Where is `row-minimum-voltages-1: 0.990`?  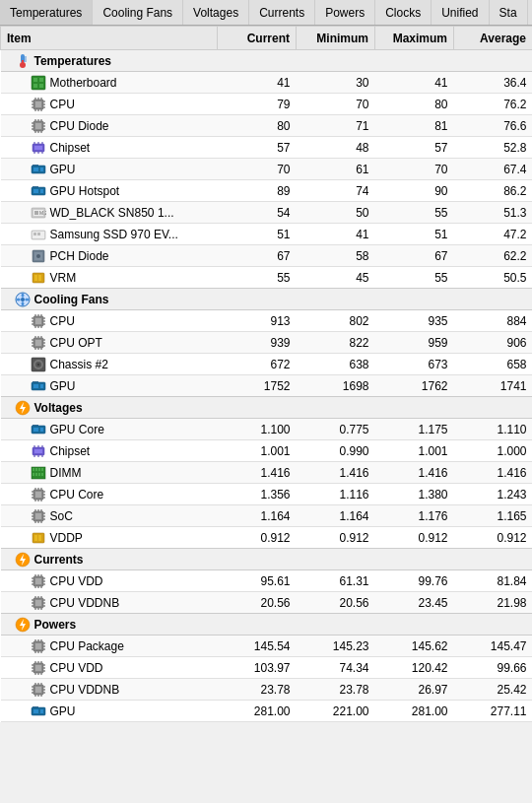 row-minimum-voltages-1: 0.990 is located at coordinates (336, 451).